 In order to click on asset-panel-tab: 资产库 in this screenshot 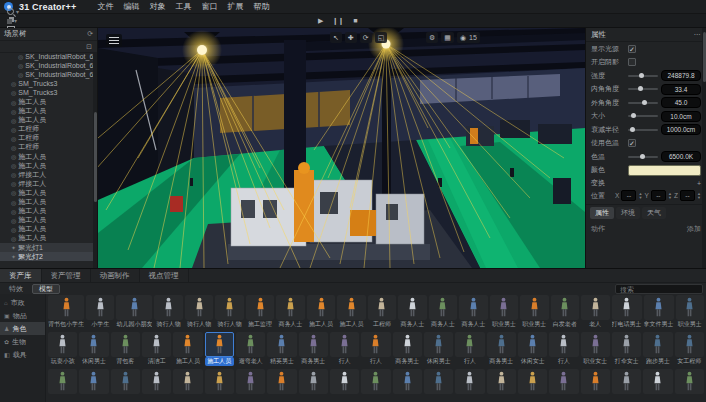, I will do `click(21, 276)`.